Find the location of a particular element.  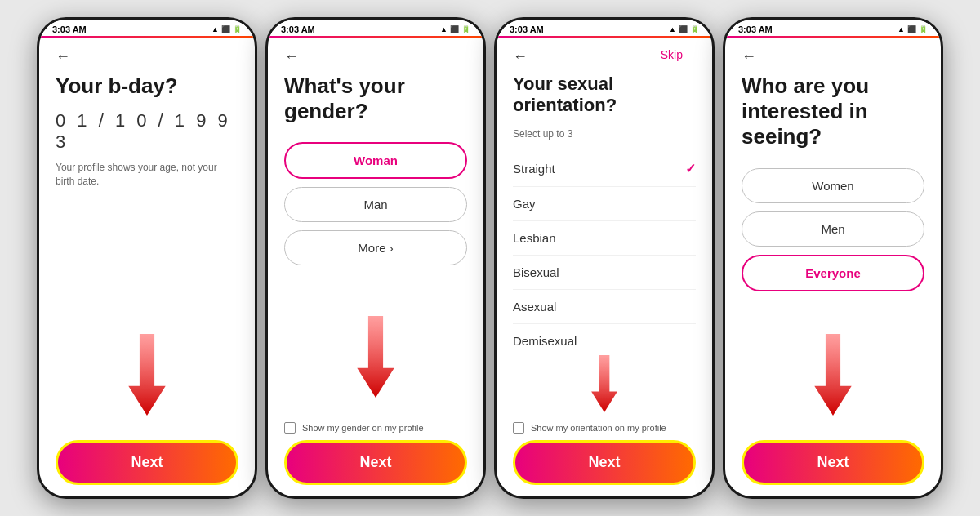

back-button-2: ← is located at coordinates (292, 57).